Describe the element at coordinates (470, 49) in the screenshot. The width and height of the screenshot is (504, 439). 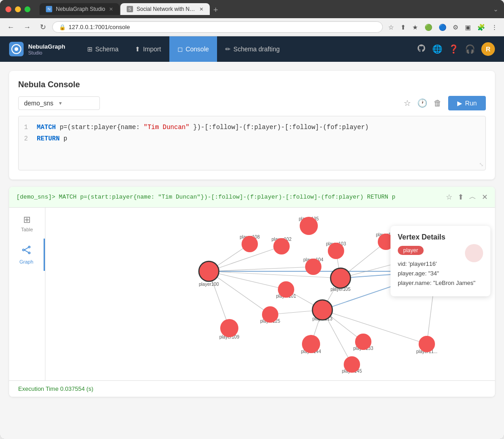
I see `headphone-icon: 🎧` at that location.